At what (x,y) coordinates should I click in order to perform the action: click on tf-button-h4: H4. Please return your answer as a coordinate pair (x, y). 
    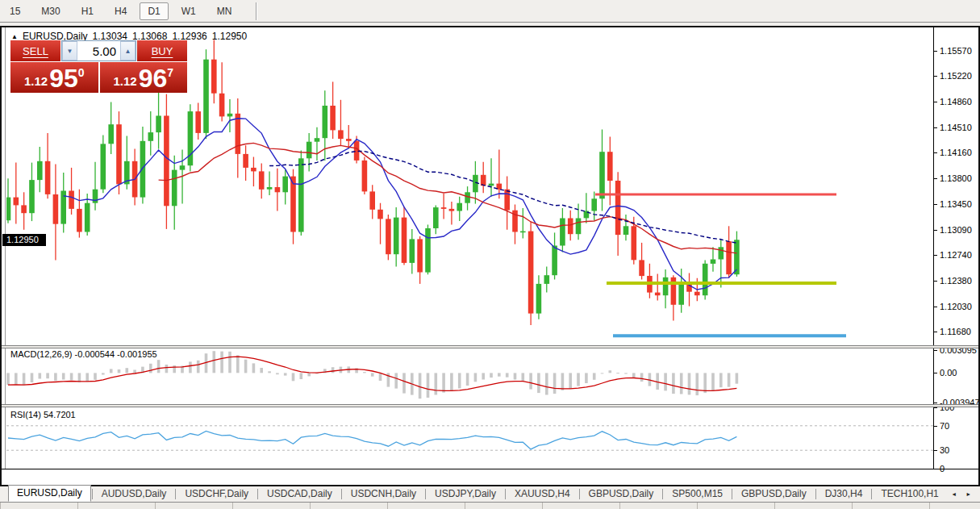
    Looking at the image, I should click on (121, 11).